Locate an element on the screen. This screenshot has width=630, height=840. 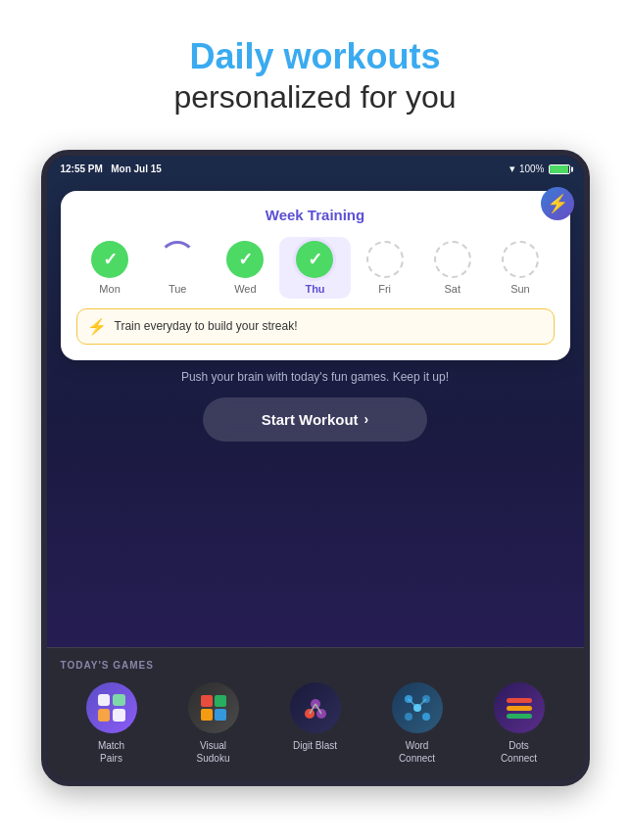
streak-lightning-icon: ⚡ is located at coordinates (97, 327).